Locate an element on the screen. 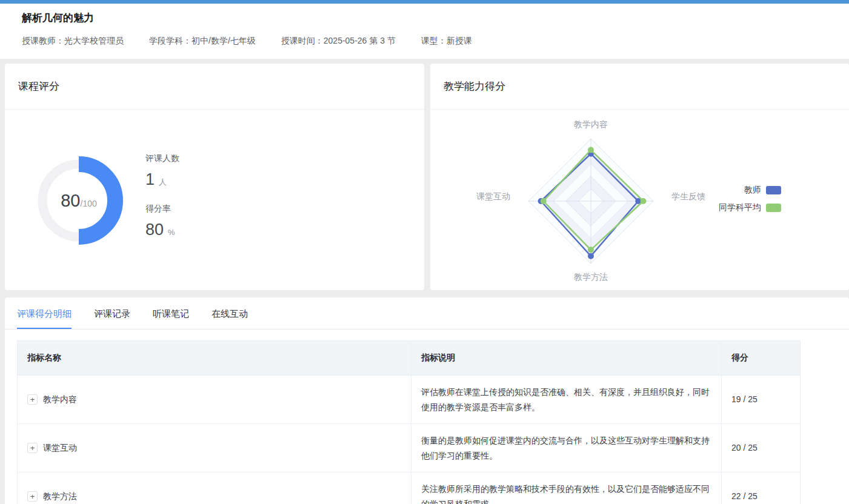  meta-course-type-label: 课型： is located at coordinates (434, 41).